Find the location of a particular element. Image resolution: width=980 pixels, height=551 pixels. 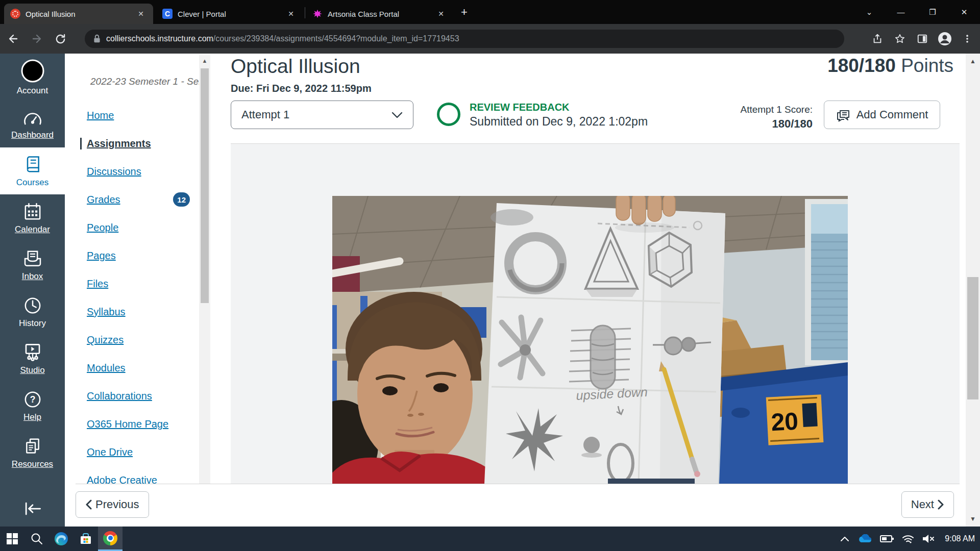

course-nav-onedrive: One Drive is located at coordinates (143, 452).